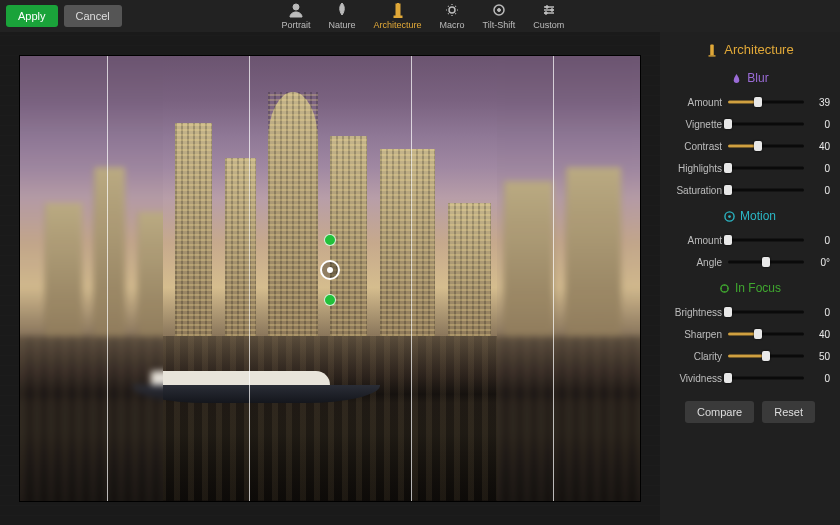 This screenshot has height=525, width=840. Describe the element at coordinates (452, 10) in the screenshot. I see `macro-icon` at that location.